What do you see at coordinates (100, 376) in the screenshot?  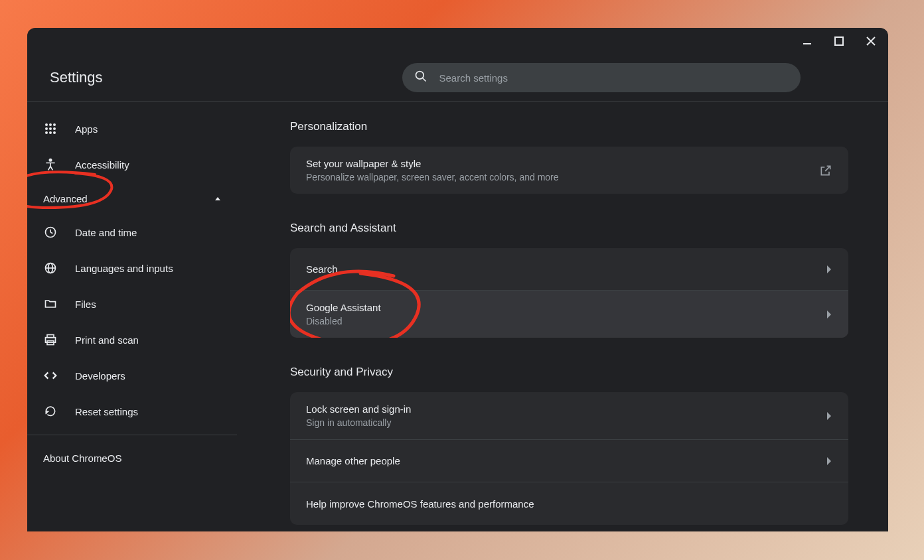 I see `sidebar-item-label: Developers` at bounding box center [100, 376].